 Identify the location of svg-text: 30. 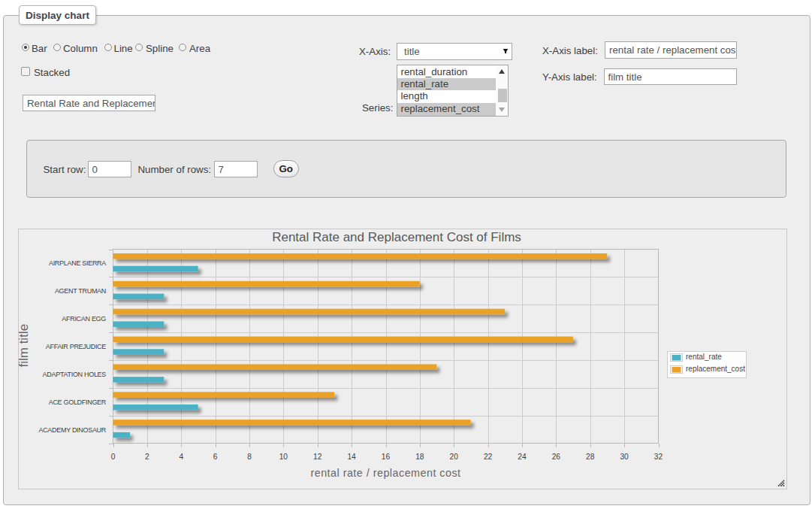
(624, 457).